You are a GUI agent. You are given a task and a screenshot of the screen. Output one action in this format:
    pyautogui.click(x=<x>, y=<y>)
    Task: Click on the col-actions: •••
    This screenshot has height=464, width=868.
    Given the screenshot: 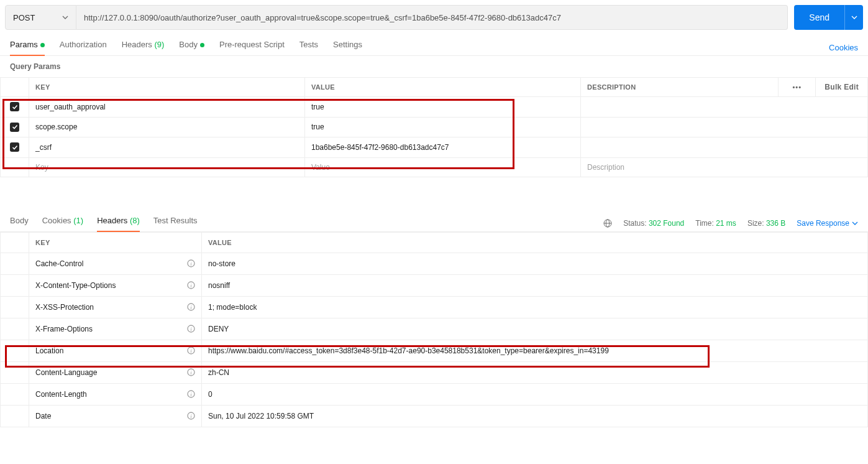 What is the action you would take?
    pyautogui.click(x=797, y=87)
    